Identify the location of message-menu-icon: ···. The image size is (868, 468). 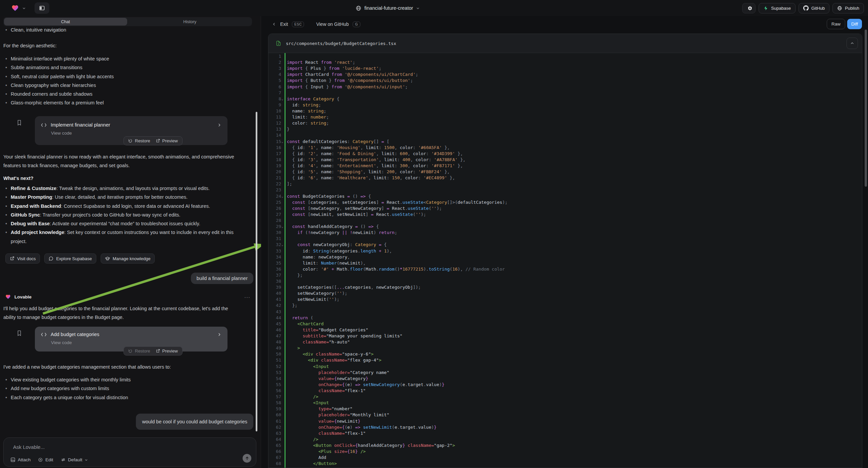
(247, 297).